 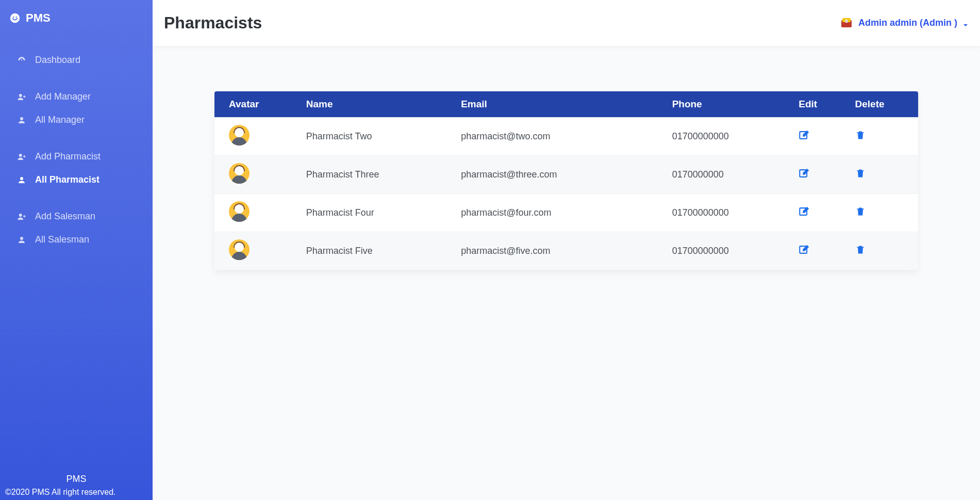 I want to click on sidebar-item-add-salesman: Add Salesman, so click(x=76, y=217).